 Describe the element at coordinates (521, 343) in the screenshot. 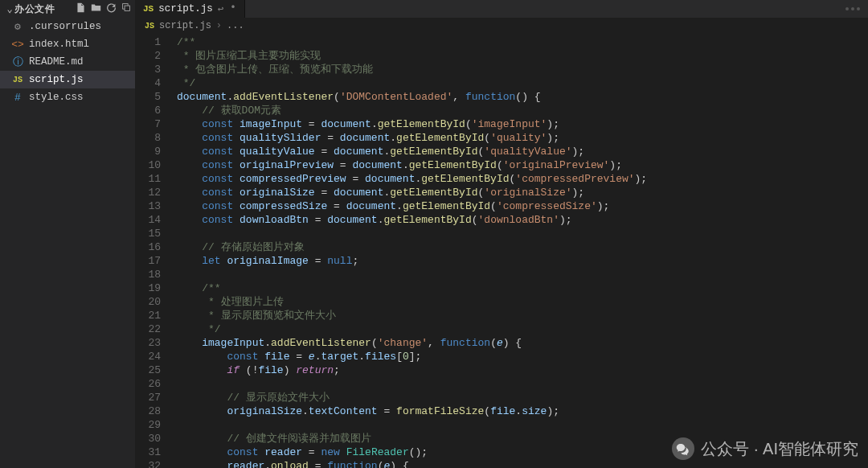

I see `code-line: imageInput.addEventListener('change', fu…` at that location.